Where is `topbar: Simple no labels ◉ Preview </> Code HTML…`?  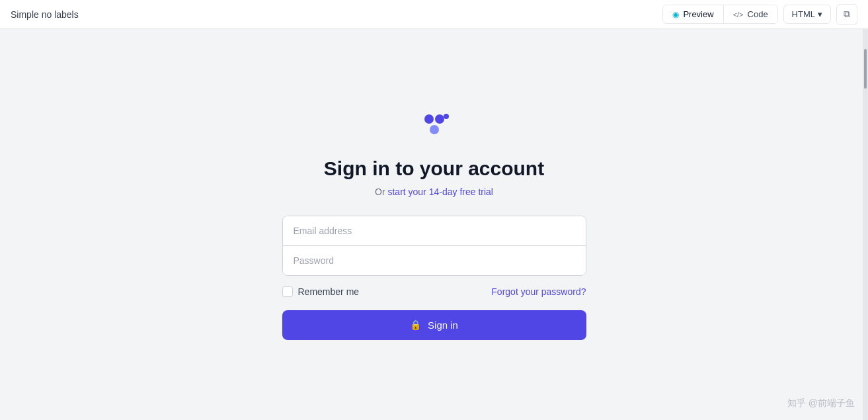
topbar: Simple no labels ◉ Preview </> Code HTML… is located at coordinates (434, 15).